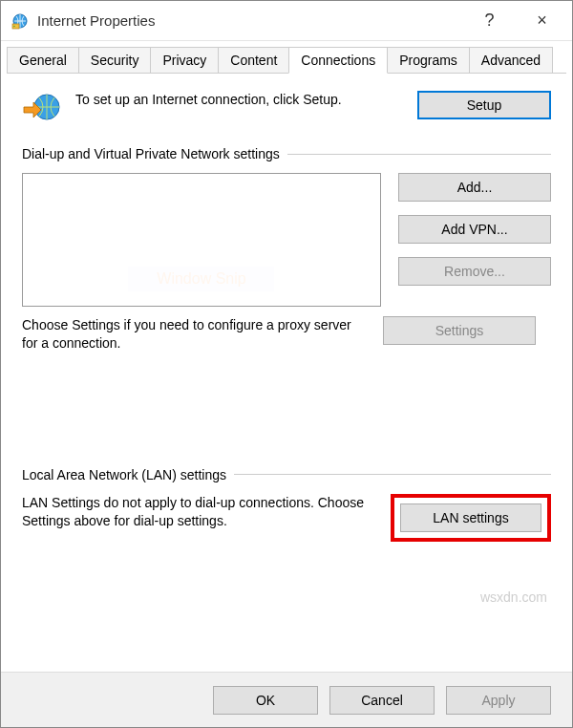  What do you see at coordinates (489, 21) in the screenshot?
I see `help-button: ?` at bounding box center [489, 21].